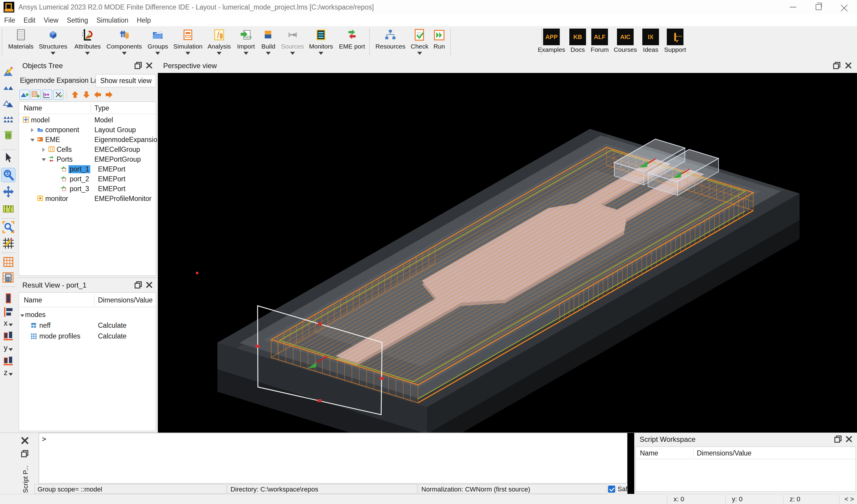 The width and height of the screenshot is (857, 504). Describe the element at coordinates (219, 41) in the screenshot. I see `analysis-button: f Analysis` at that location.